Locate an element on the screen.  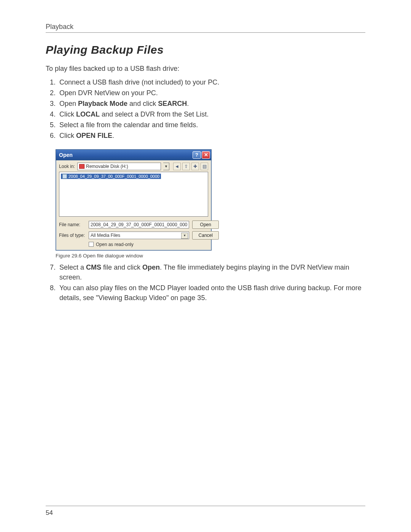
filename-input: 2008_04_29_09_37_00_000F_0001_0000_000 is located at coordinates (139, 225).